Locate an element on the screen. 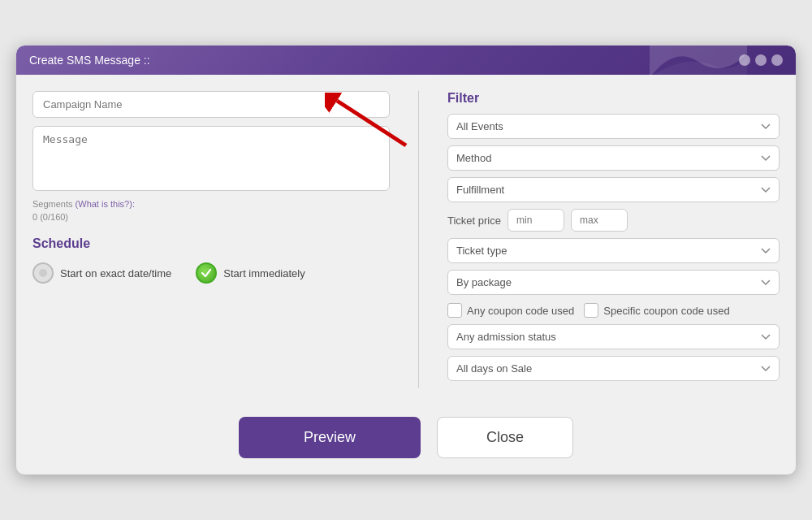 This screenshot has height=520, width=812. package-dropdown: By package is located at coordinates (614, 283).